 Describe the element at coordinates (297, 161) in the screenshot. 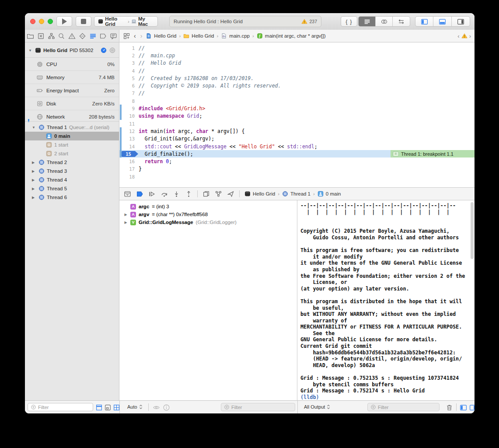

I see `code-line-16: 16 return 0;` at that location.